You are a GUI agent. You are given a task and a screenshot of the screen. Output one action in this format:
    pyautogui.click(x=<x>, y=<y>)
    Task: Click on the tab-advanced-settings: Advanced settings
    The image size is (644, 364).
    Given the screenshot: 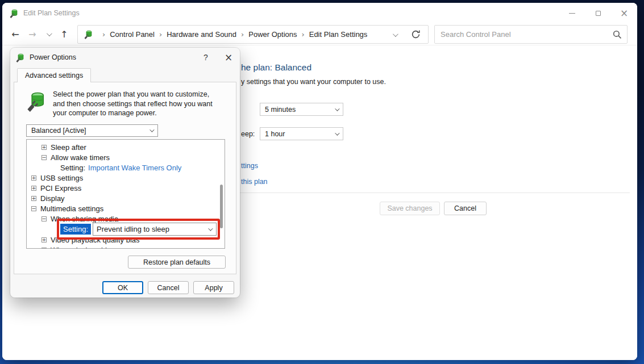 What is the action you would take?
    pyautogui.click(x=54, y=75)
    